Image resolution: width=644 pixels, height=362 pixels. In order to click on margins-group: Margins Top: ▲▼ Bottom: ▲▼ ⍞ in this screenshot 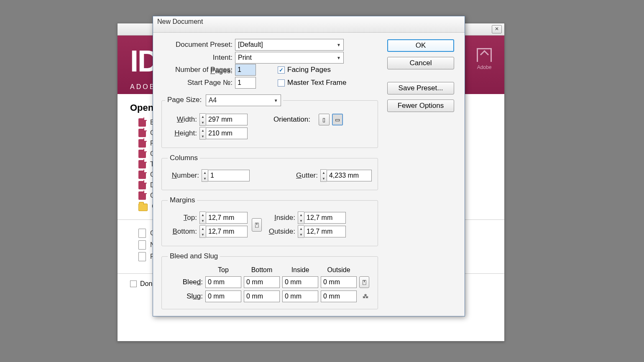, I will do `click(270, 221)`.